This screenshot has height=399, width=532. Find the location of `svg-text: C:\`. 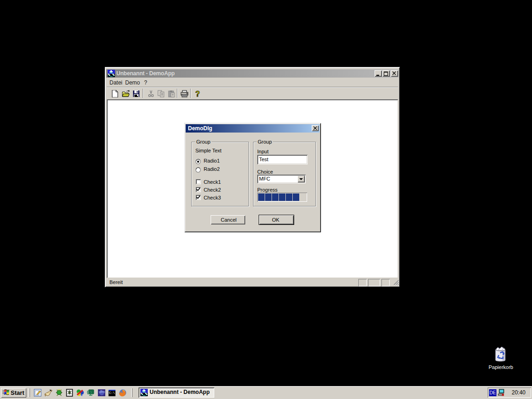

svg-text: C:\ is located at coordinates (112, 393).